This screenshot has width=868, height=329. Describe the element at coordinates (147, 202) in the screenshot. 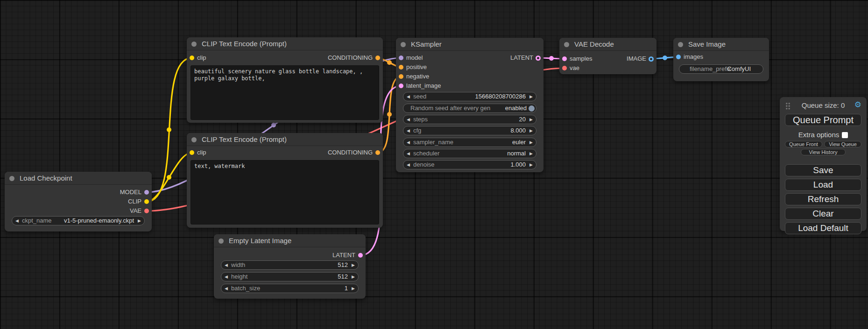

I see `output-slot-clip` at that location.